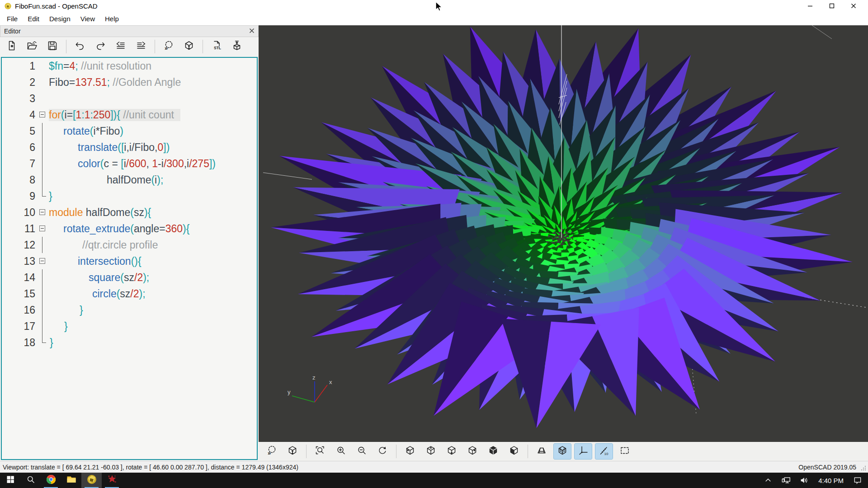 The width and height of the screenshot is (868, 488). I want to click on taskbar-start-button, so click(10, 480).